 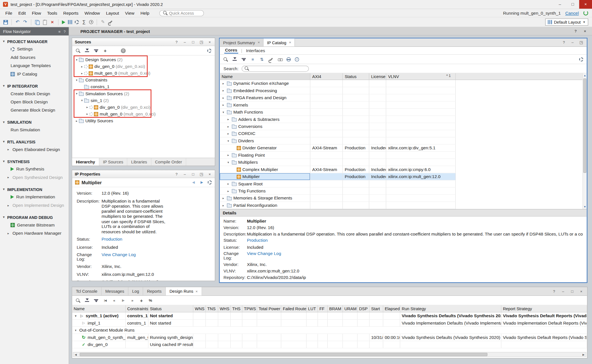 I want to click on tree-item: ▾Simulation Sources (2), so click(x=143, y=94).